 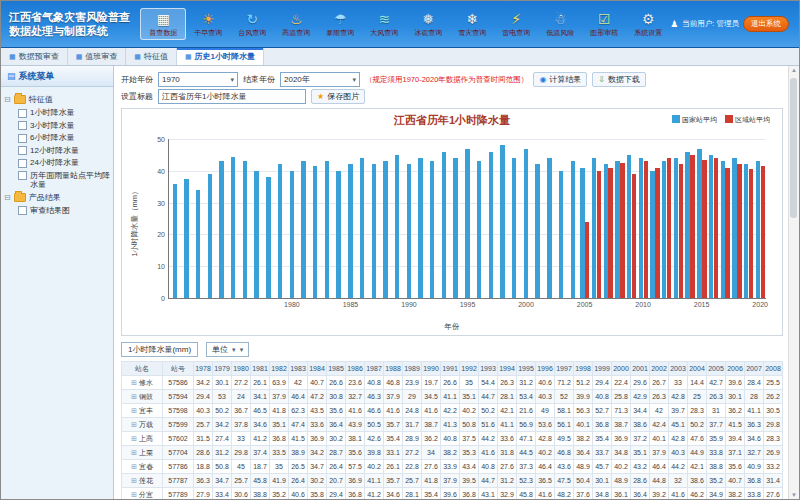 What do you see at coordinates (488, 369) in the screenshot?
I see `col-header-year: 1993` at bounding box center [488, 369].